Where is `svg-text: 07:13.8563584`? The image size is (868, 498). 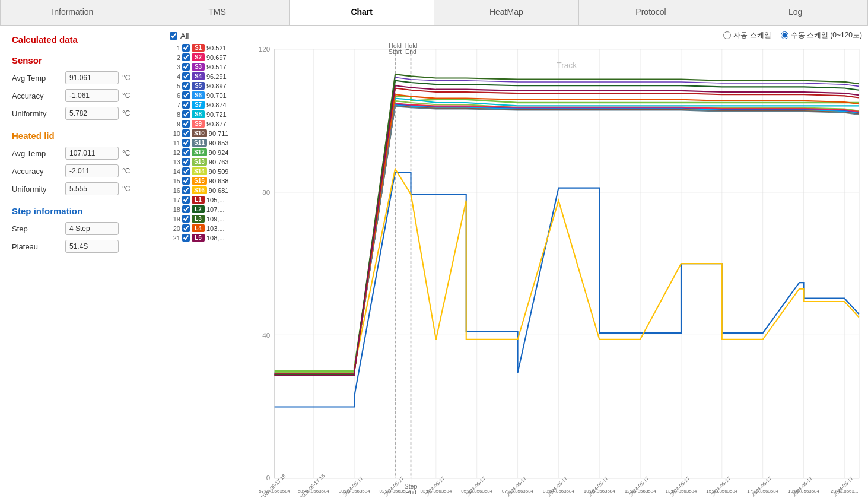
svg-text: 07:13.8563584 is located at coordinates (517, 491).